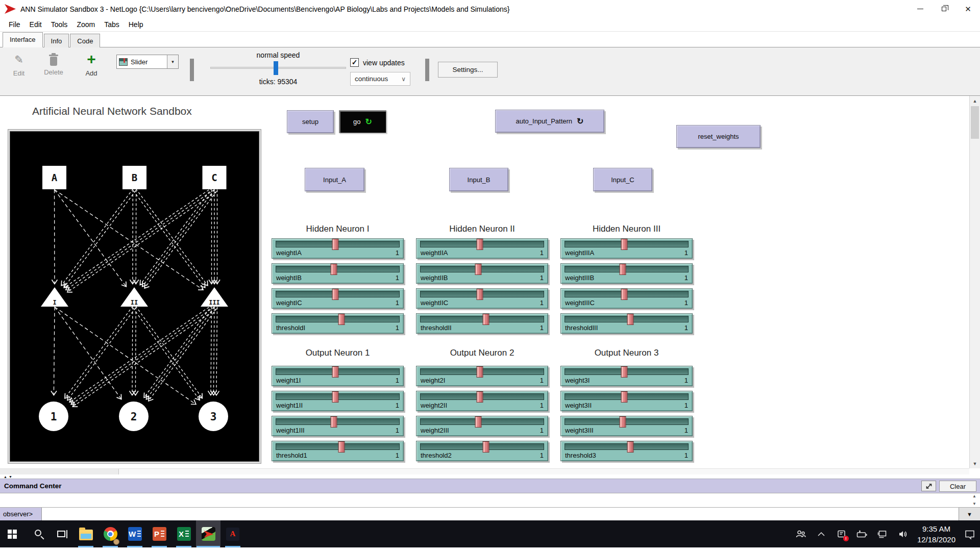  What do you see at coordinates (623, 180) in the screenshot?
I see `input-c-button: Input_C` at bounding box center [623, 180].